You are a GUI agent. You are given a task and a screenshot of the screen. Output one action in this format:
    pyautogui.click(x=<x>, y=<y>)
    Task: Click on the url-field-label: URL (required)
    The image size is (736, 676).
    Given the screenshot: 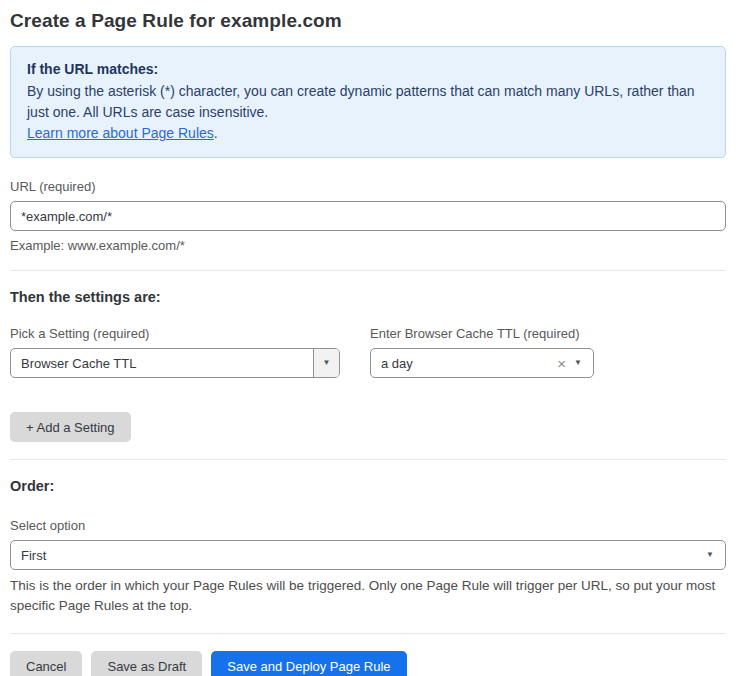 What is the action you would take?
    pyautogui.click(x=368, y=187)
    